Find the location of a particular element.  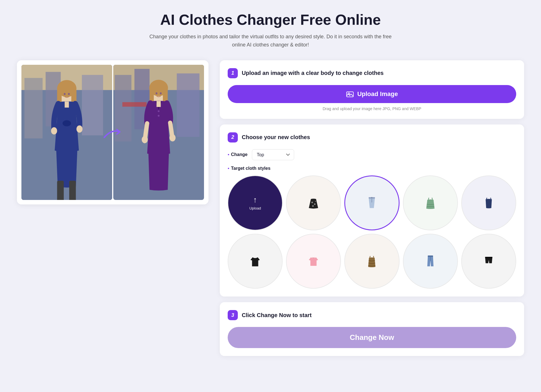

target-cloth-label: Target cloth styles is located at coordinates (372, 168).